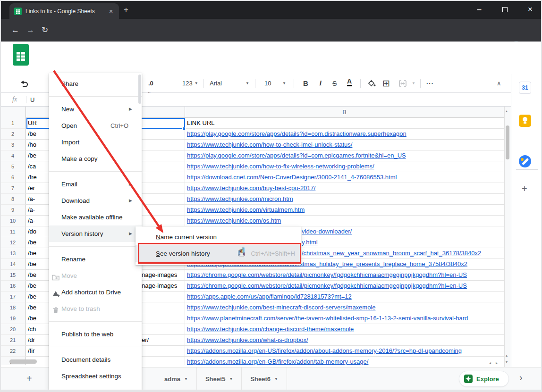 The width and height of the screenshot is (542, 392). Describe the element at coordinates (490, 363) in the screenshot. I see `scroll-left-icon: ◂` at that location.